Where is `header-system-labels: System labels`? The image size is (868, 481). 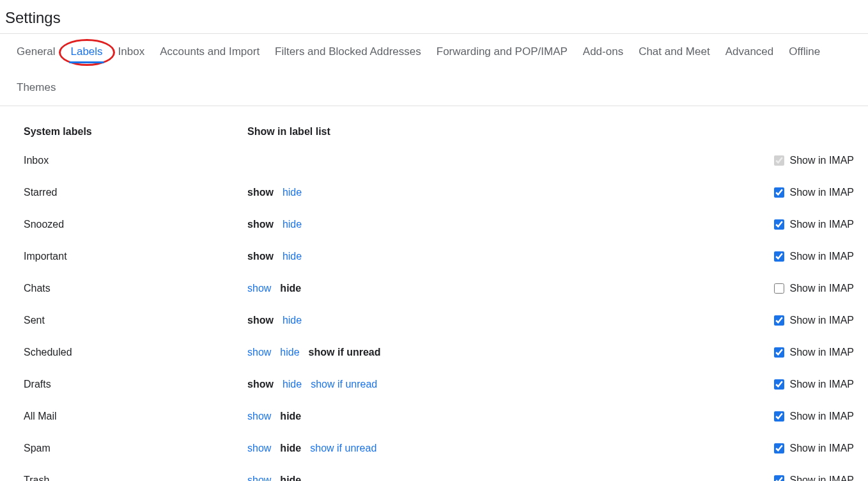 header-system-labels: System labels is located at coordinates (134, 132).